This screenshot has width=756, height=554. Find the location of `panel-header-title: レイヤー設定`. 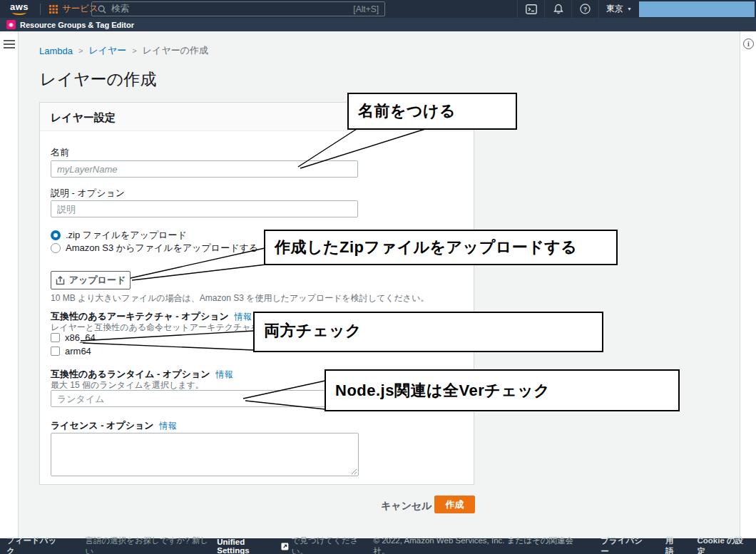

panel-header-title: レイヤー設定 is located at coordinates (83, 118).